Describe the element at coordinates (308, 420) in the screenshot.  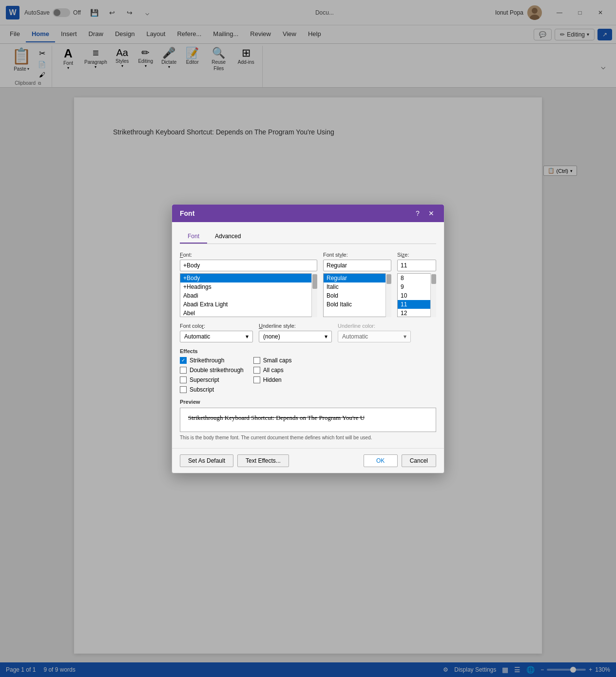
I see `preview-box: Strikethrough Keyboard Shortcut: Depends…` at that location.